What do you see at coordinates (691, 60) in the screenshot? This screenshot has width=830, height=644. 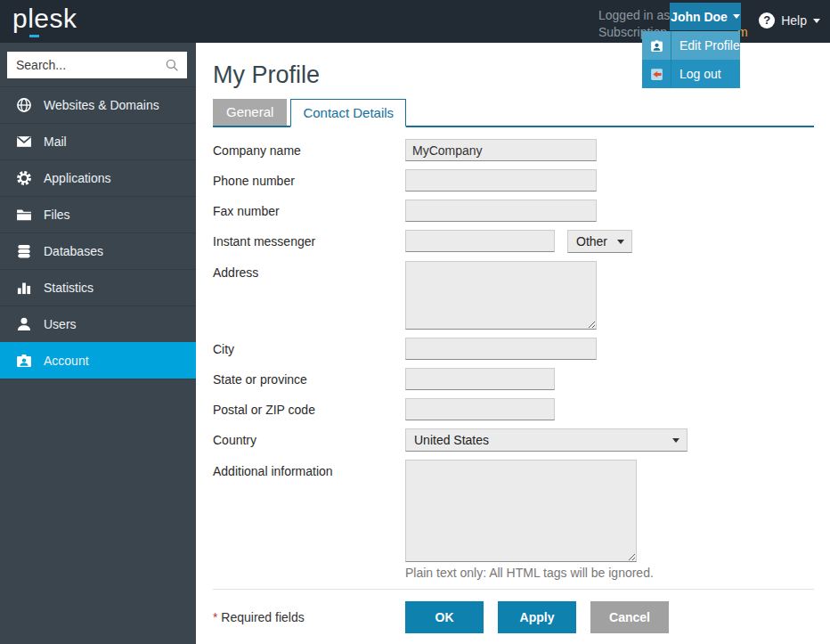 I see `user-dropdown-menu: Edit Profile Log out` at bounding box center [691, 60].